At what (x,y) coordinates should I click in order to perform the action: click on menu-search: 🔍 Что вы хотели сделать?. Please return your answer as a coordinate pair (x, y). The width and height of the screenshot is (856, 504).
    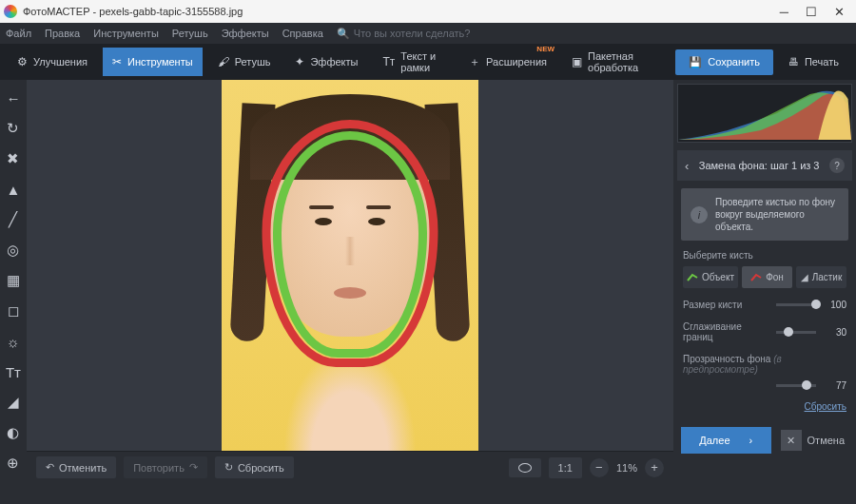
    Looking at the image, I should click on (593, 34).